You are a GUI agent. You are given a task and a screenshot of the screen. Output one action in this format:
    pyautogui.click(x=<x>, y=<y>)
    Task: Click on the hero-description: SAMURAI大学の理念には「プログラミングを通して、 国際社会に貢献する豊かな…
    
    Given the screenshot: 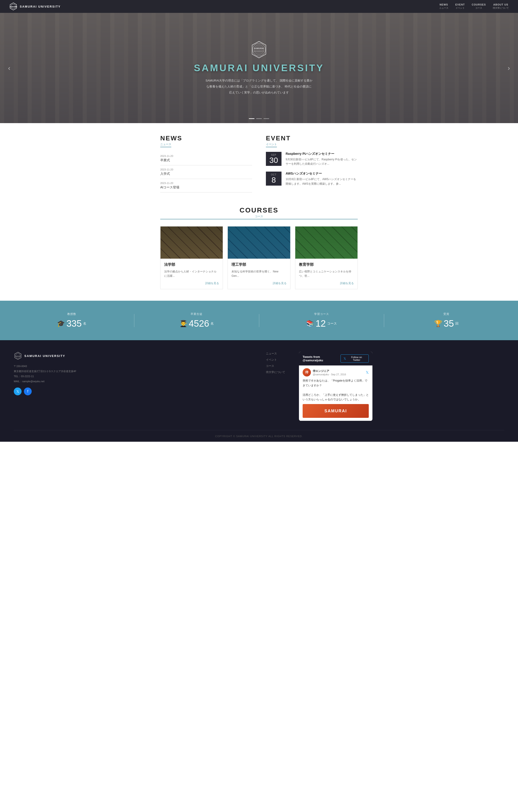 What is the action you would take?
    pyautogui.click(x=259, y=86)
    